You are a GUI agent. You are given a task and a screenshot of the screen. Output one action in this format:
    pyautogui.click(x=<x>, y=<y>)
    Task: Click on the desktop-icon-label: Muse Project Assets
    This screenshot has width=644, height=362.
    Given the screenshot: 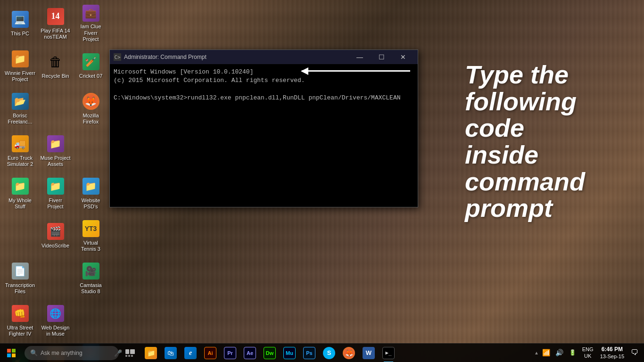 What is the action you would take?
    pyautogui.click(x=56, y=161)
    